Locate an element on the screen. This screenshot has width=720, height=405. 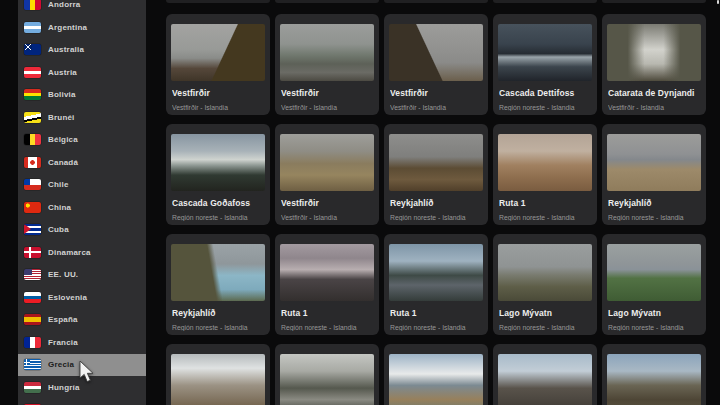
photo-grid-row is located at coordinates (443, 374).